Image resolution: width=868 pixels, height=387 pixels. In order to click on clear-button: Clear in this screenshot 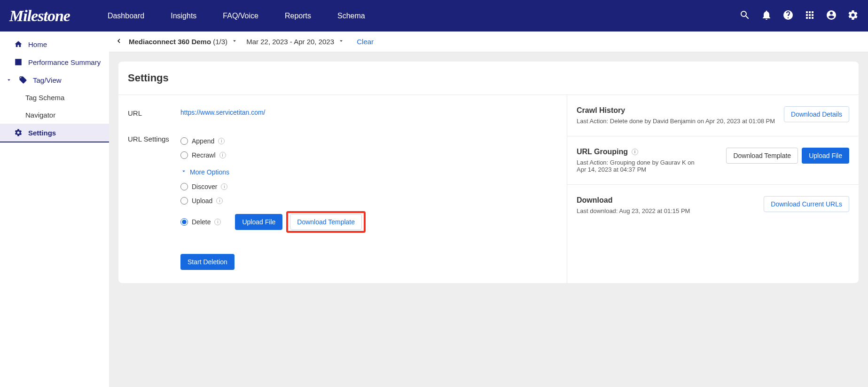, I will do `click(365, 41)`.